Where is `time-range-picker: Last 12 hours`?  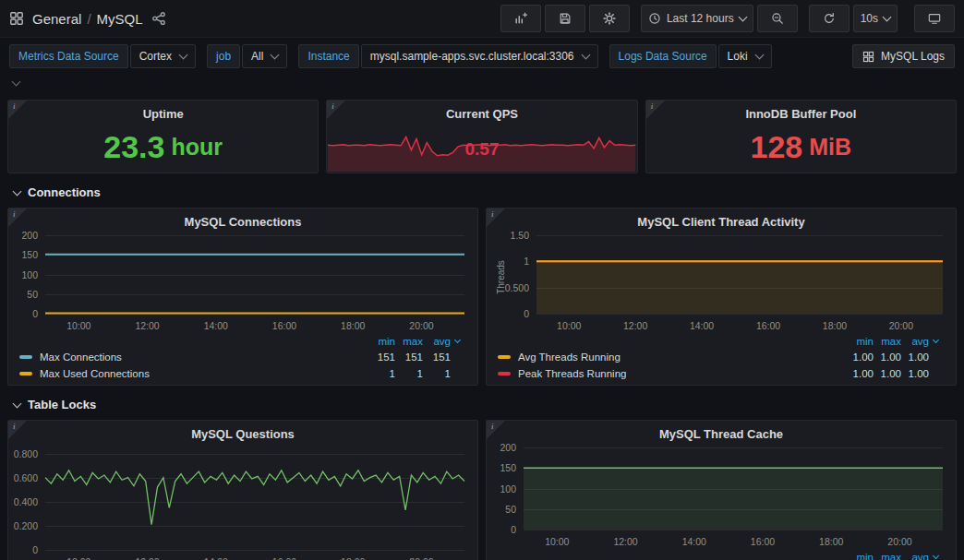
time-range-picker: Last 12 hours is located at coordinates (697, 18).